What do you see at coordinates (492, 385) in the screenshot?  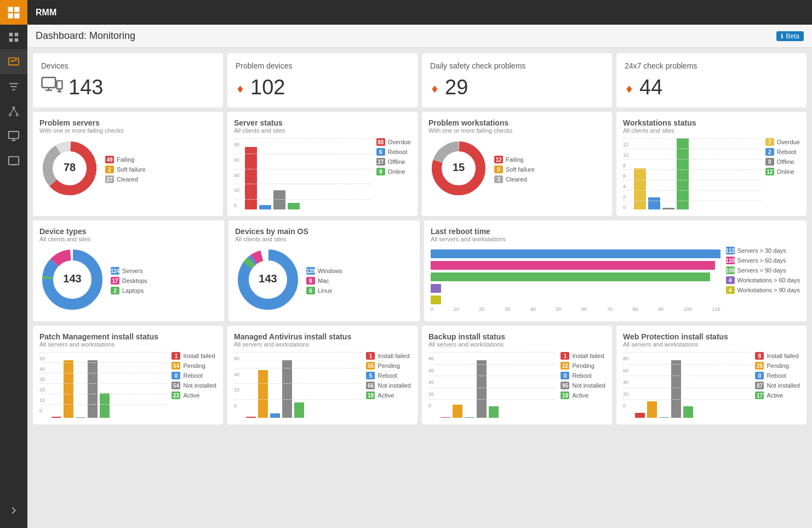 I see `backup-vbars: 80 60 40 20 0` at bounding box center [492, 385].